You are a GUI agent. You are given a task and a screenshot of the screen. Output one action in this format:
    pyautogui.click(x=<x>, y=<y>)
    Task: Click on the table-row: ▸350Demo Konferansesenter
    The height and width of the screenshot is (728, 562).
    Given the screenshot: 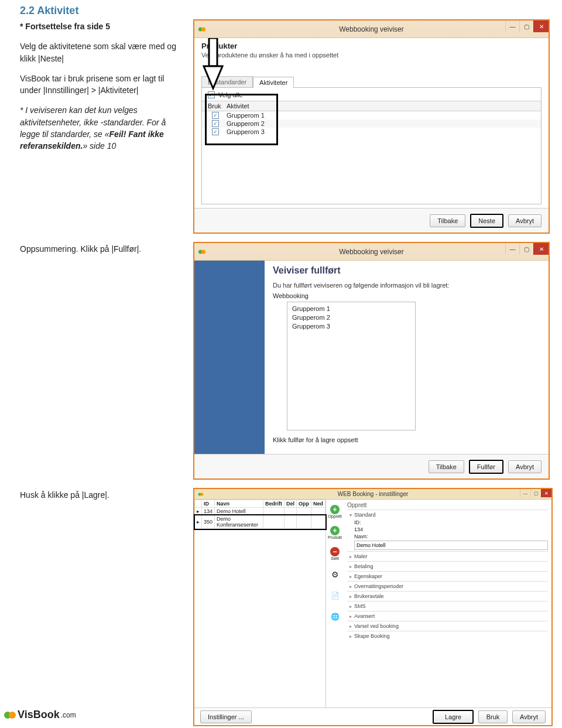 What is the action you would take?
    pyautogui.click(x=260, y=522)
    